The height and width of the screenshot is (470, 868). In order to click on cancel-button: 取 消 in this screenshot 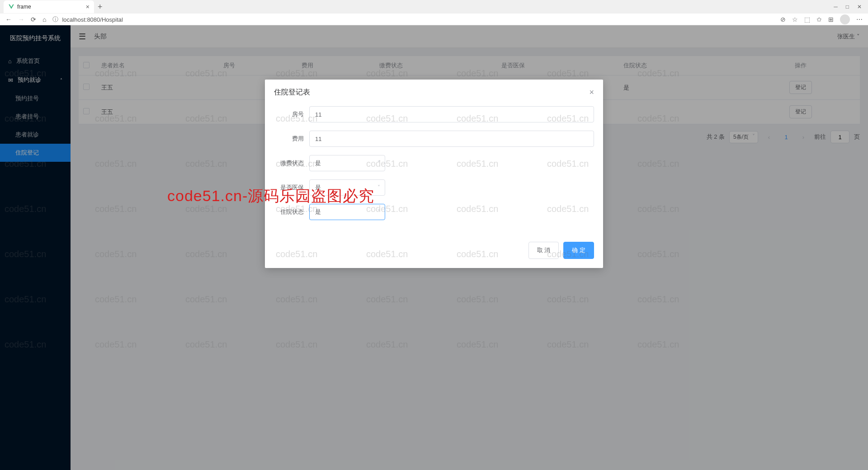, I will do `click(544, 250)`.